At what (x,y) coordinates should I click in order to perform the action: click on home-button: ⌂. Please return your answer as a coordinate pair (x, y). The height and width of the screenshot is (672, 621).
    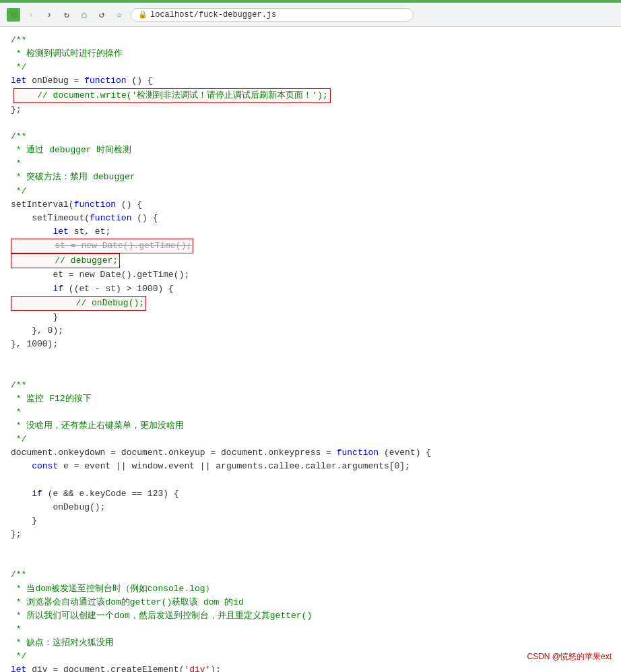
    Looking at the image, I should click on (84, 15).